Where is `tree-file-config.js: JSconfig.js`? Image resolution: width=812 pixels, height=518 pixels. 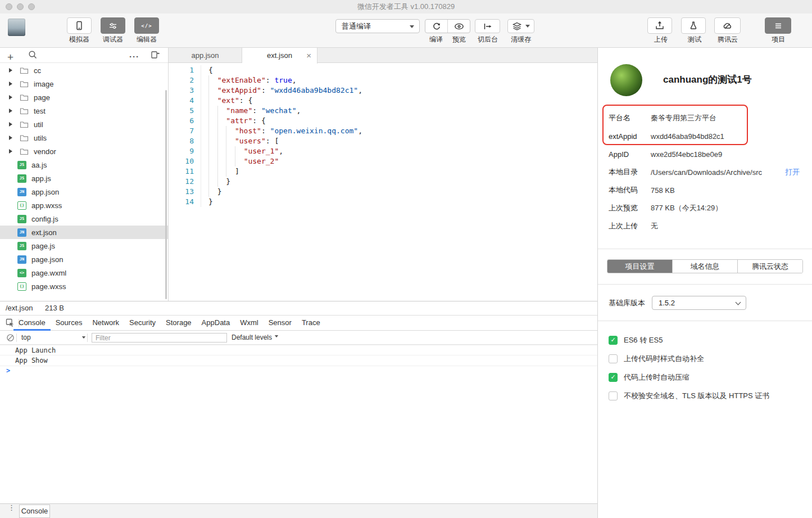
tree-file-config.js: JSconfig.js is located at coordinates (84, 219).